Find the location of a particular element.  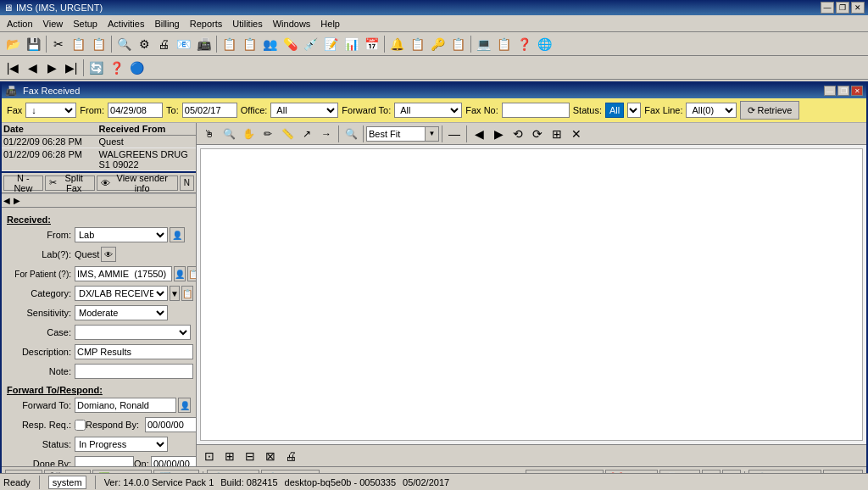

done-by-input is located at coordinates (104, 461).